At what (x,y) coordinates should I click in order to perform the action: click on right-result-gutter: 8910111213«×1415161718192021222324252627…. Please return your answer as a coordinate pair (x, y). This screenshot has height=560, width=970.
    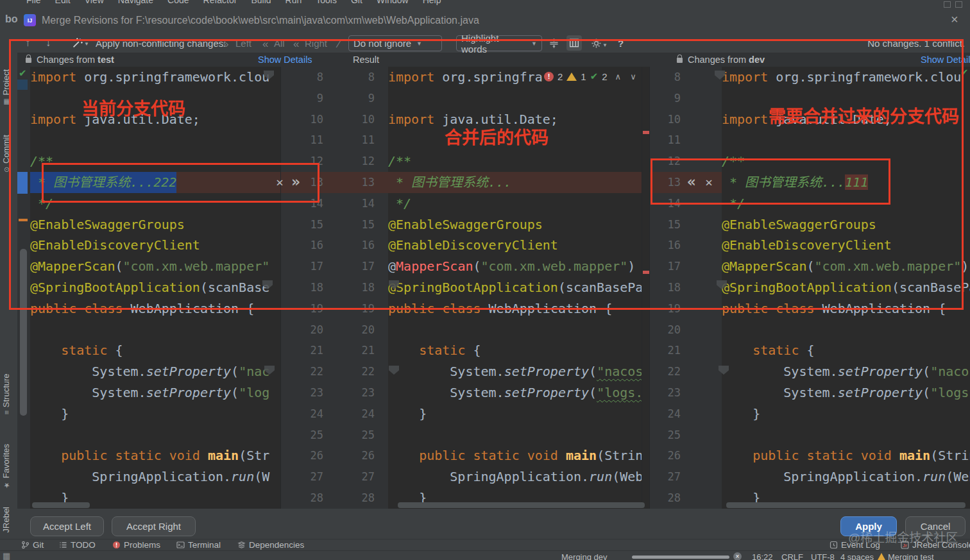
    Looking at the image, I should click on (686, 287).